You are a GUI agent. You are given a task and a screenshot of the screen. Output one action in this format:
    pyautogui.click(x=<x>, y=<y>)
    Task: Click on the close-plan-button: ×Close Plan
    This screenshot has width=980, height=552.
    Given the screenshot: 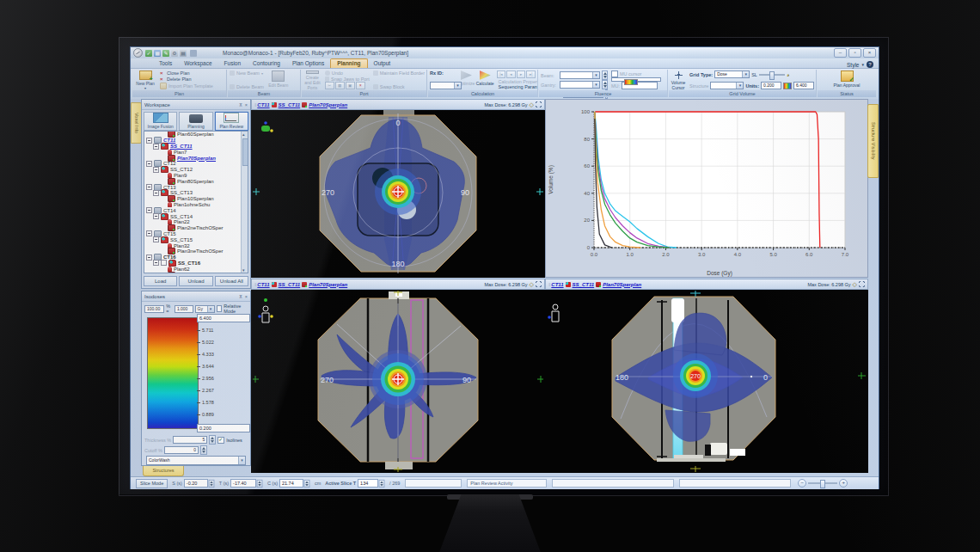 What is the action you would take?
    pyautogui.click(x=187, y=73)
    